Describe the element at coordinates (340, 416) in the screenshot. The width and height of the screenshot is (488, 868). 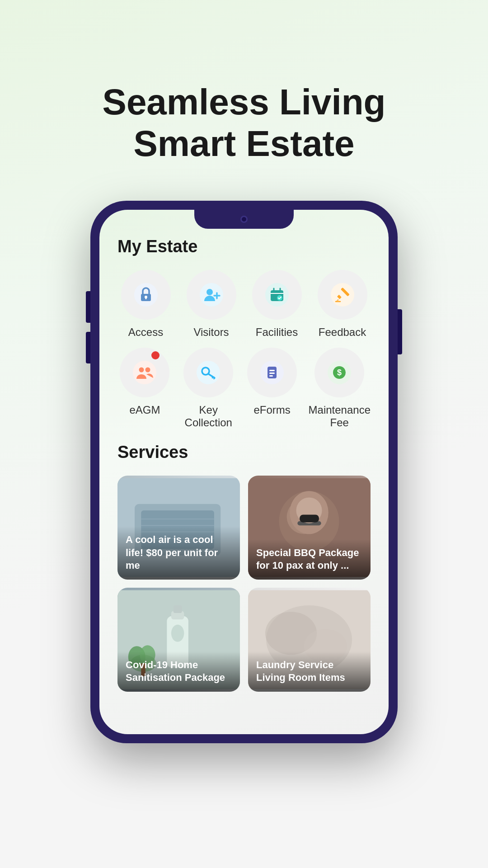
I see `maintenance-fee-label: Maintenance Fee` at that location.